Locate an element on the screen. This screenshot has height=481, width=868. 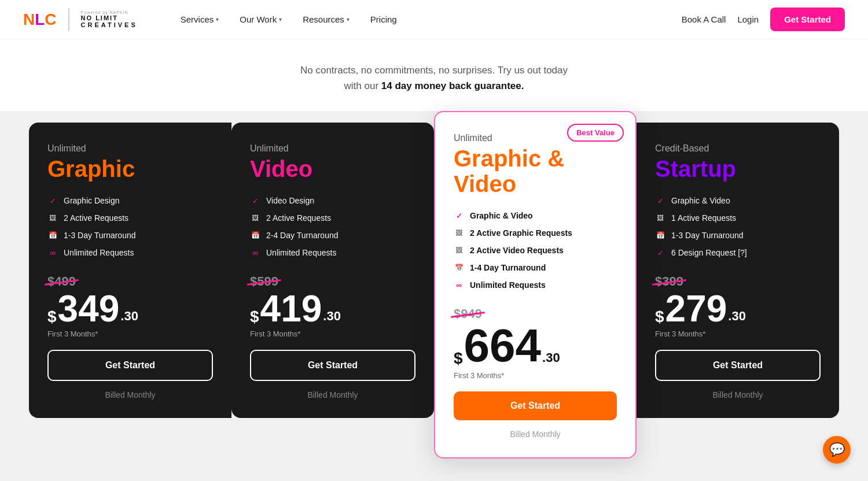
hero-line2: with our 14 day money back guarantee. is located at coordinates (434, 86).